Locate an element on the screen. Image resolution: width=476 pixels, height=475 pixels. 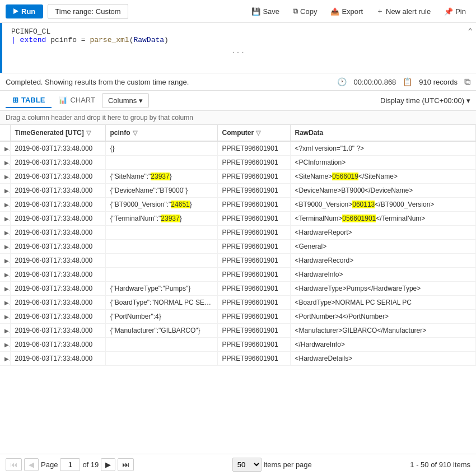
cell-pcinfo: {"HardwareType":"Pumps"} is located at coordinates (161, 289).